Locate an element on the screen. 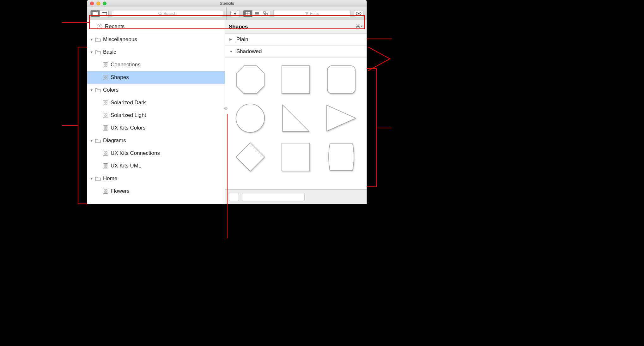 This screenshot has height=346, width=644. stencil-library-sidebar: Recents ▼Miscellaneous▼BasicConnectionsS… is located at coordinates (156, 112).